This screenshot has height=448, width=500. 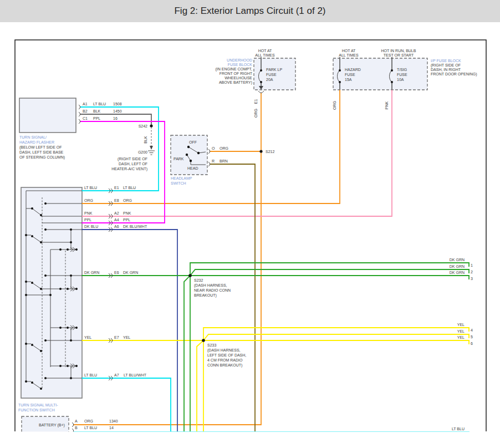 What do you see at coordinates (42, 157) in the screenshot?
I see `svg-text: OF STEERING COLUMN)` at bounding box center [42, 157].